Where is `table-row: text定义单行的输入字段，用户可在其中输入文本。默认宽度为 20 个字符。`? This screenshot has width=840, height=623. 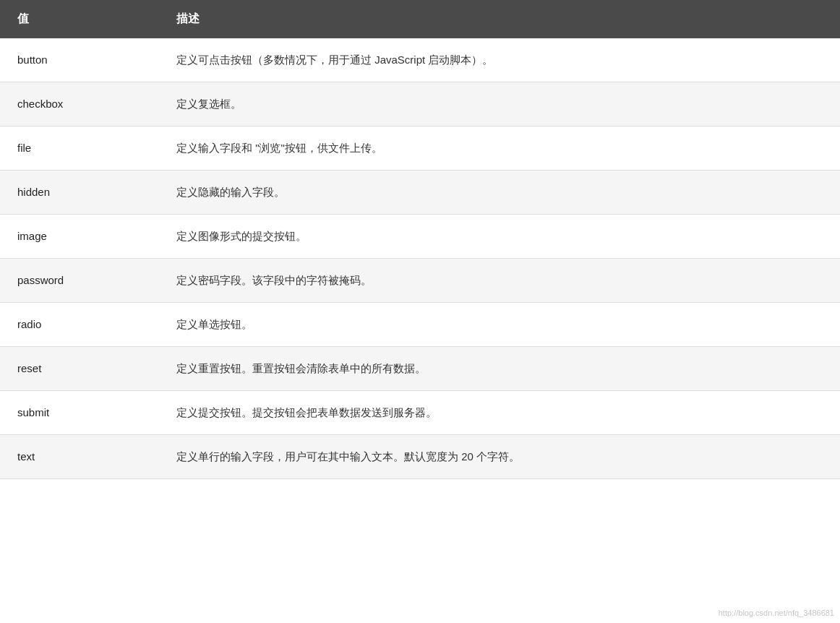 table-row: text定义单行的输入字段，用户可在其中输入文本。默认宽度为 20 个字符。 is located at coordinates (420, 457).